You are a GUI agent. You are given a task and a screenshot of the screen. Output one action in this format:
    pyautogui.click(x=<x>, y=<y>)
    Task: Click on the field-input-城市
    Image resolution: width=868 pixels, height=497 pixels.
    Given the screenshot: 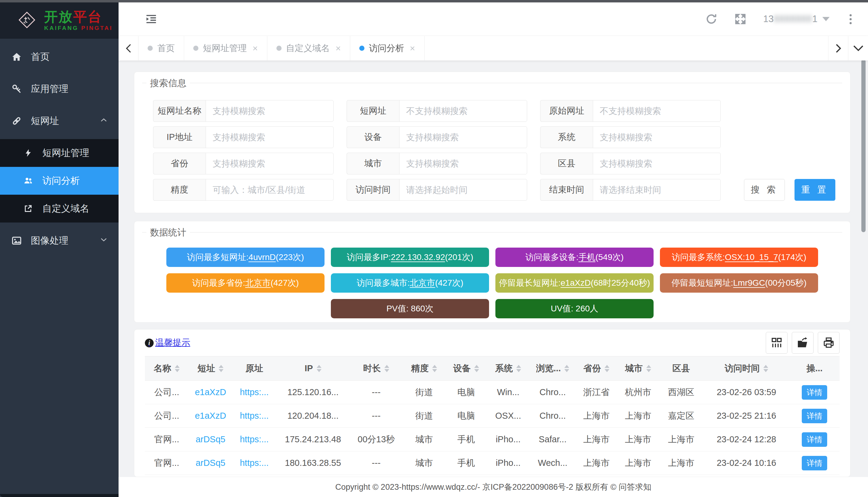 What is the action you would take?
    pyautogui.click(x=463, y=164)
    